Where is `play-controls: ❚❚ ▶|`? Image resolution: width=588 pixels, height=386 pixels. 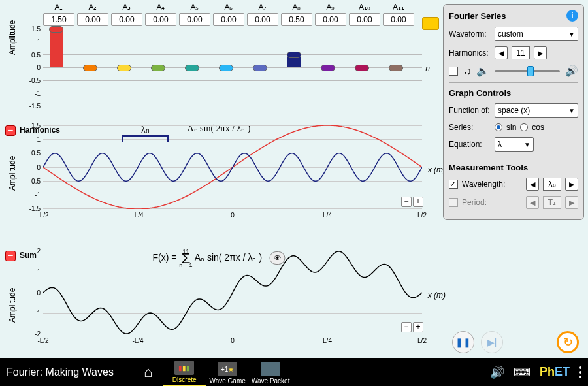
play-controls: ❚❚ ▶| is located at coordinates (478, 342).